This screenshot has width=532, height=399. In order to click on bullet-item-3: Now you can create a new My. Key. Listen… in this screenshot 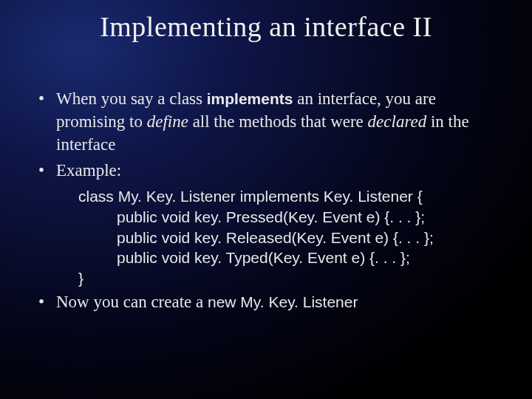, I will do `click(266, 301)`.